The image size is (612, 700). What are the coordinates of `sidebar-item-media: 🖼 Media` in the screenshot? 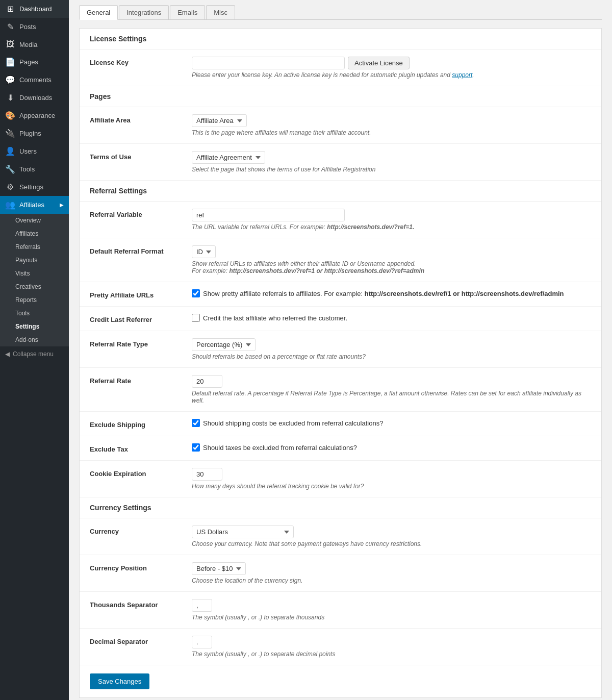 It's located at (35, 44).